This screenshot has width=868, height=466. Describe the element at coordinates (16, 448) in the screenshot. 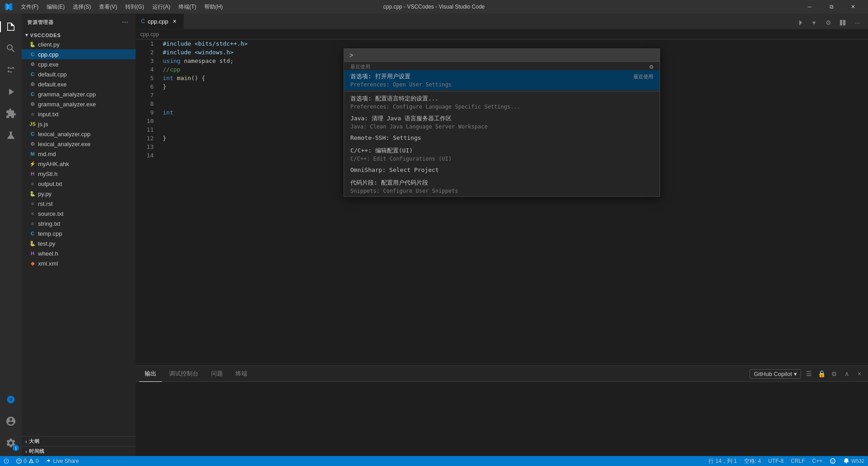

I see `settings-badge: 1` at that location.